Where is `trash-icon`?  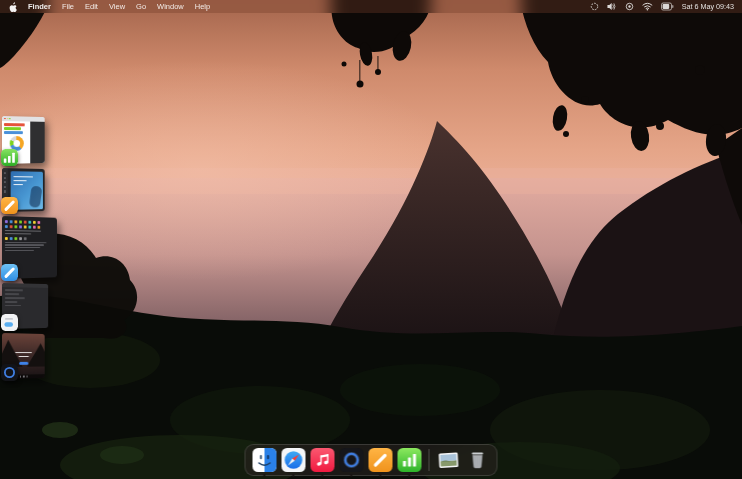
trash-icon is located at coordinates (478, 460).